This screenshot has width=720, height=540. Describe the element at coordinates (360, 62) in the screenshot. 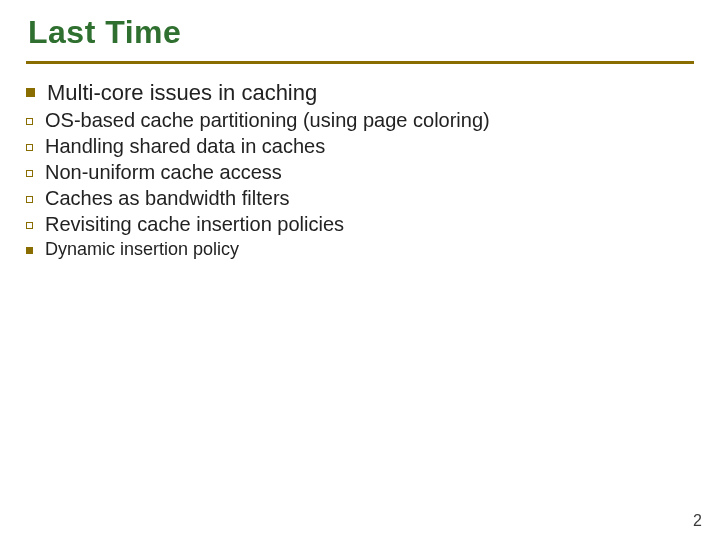

I see `title-underline` at that location.